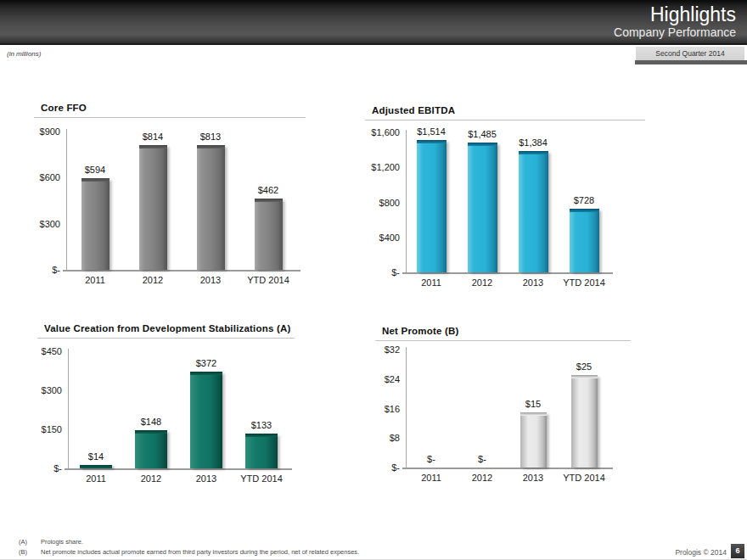  Describe the element at coordinates (48, 132) in the screenshot. I see `y-tick-label: $900` at that location.